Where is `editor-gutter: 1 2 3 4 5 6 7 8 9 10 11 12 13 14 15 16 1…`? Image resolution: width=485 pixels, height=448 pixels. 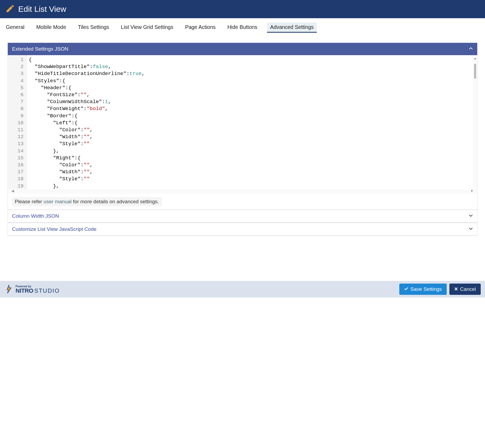
editor-gutter: 1 2 3 4 5 6 7 8 9 10 11 12 13 14 15 16 1… is located at coordinates (17, 122).